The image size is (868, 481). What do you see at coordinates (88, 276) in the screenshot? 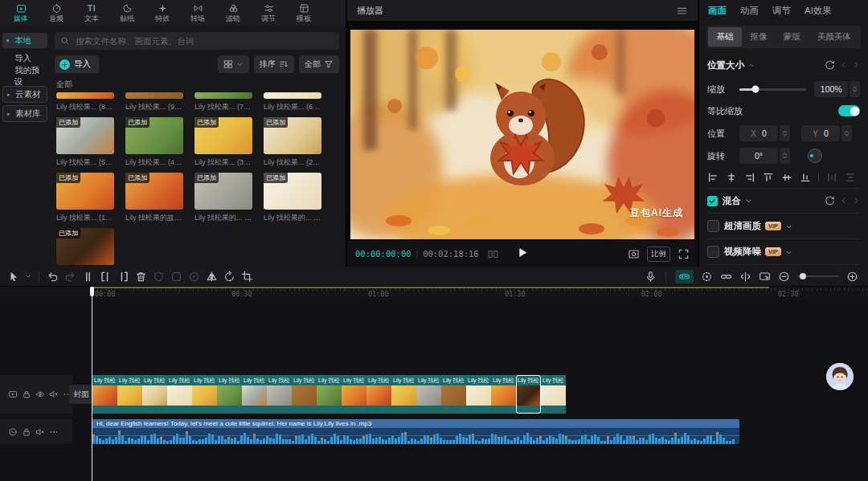
I see `split-button` at bounding box center [88, 276].